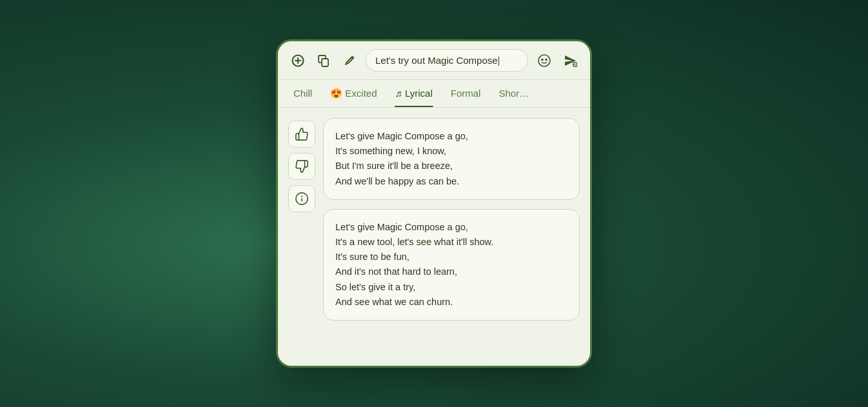 The height and width of the screenshot is (407, 868). Describe the element at coordinates (451, 302) in the screenshot. I see `msg2-line6: And see what we can churn.` at that location.